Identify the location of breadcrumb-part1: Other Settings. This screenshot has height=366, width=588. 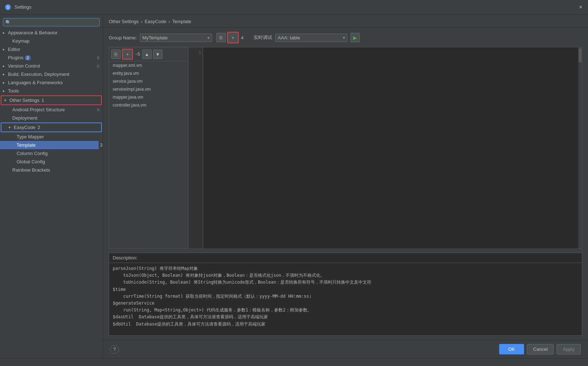
(124, 22).